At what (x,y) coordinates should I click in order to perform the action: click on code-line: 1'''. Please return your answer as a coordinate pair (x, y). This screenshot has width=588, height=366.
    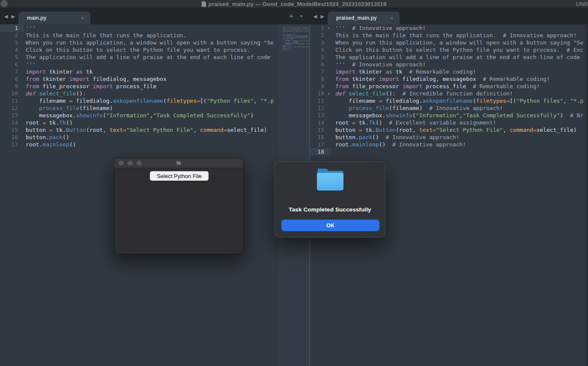
    Looking at the image, I should click on (140, 28).